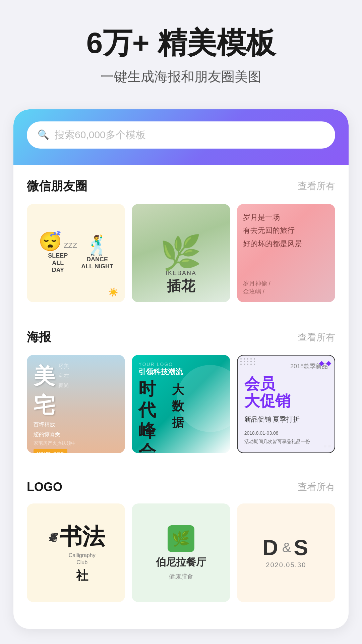 The image size is (362, 644). What do you see at coordinates (286, 253) in the screenshot?
I see `wechat-card-poem: 岁月是一场 有去无回的旅行 好的坏的都是风景 岁月神偷 / 金玫嶋 /` at bounding box center [286, 253].